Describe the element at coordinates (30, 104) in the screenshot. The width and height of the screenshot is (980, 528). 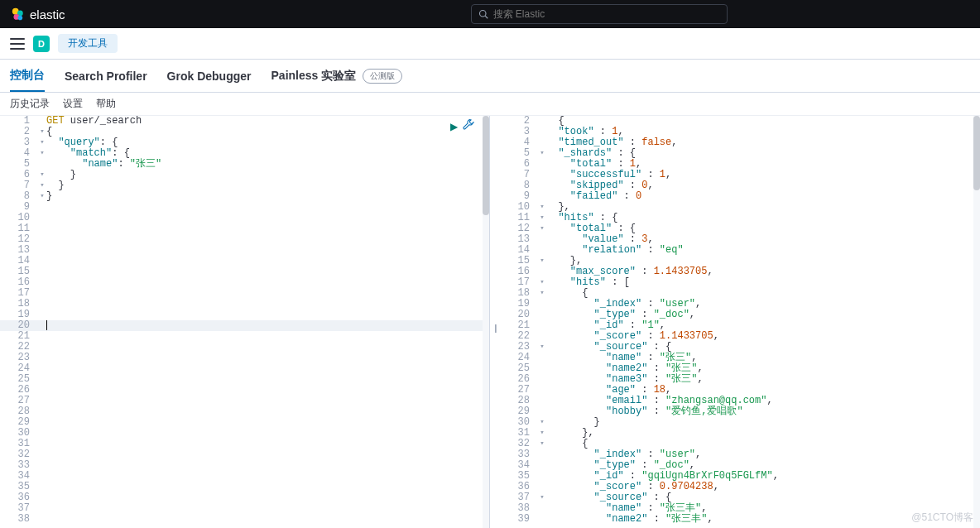
I see `history-link: 历史记录` at that location.